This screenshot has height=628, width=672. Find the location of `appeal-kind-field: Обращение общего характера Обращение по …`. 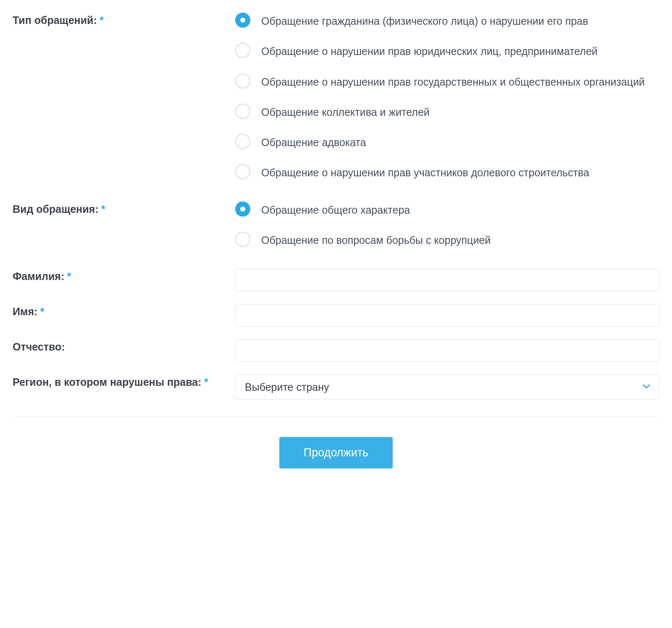

appeal-kind-field: Обращение общего характера Обращение по … is located at coordinates (447, 225).